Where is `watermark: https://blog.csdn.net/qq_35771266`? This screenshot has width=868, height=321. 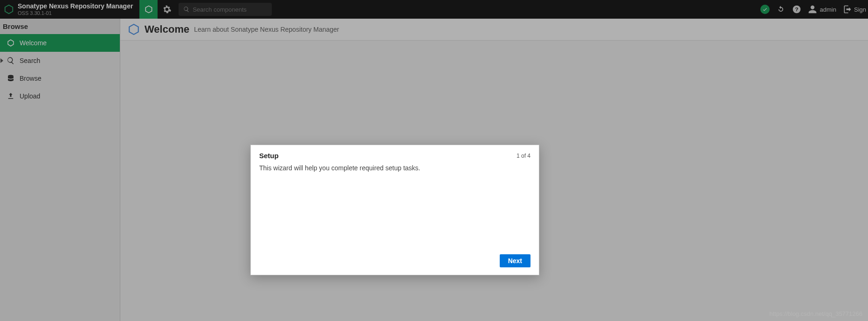 watermark: https://blog.csdn.net/qq_35771266 is located at coordinates (816, 314).